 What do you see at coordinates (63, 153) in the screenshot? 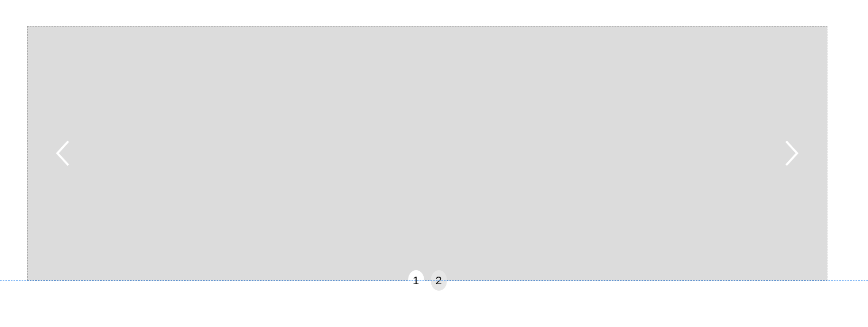
I see `chevron-left-icon` at bounding box center [63, 153].